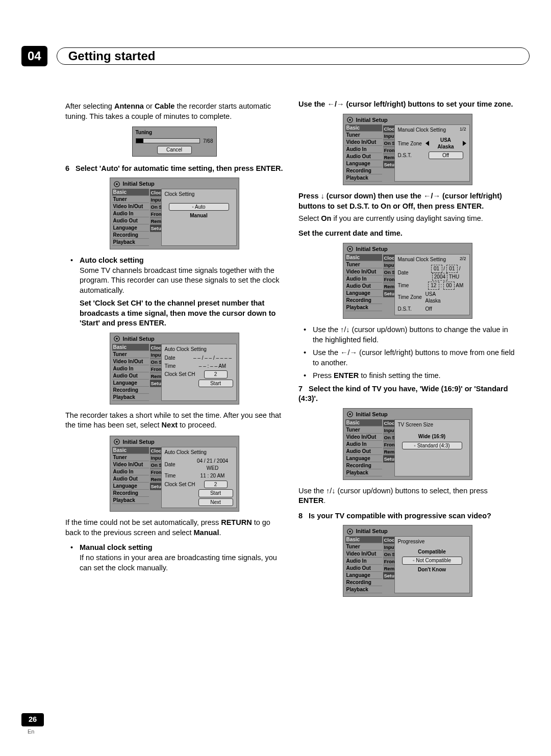  What do you see at coordinates (33, 720) in the screenshot?
I see `page-number: 26` at bounding box center [33, 720].